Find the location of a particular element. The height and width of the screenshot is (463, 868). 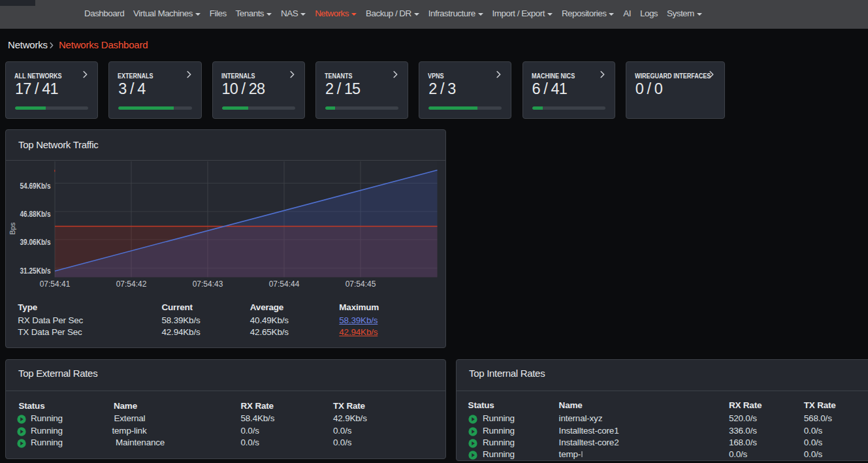

svg-text: Bps is located at coordinates (12, 229).